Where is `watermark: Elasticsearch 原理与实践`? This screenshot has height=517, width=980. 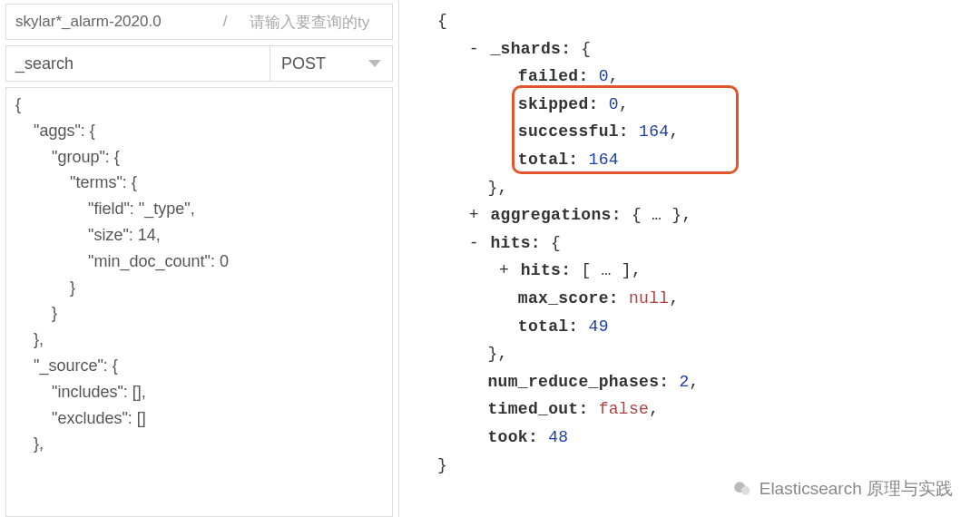
watermark: Elasticsearch 原理与实践 is located at coordinates (842, 489).